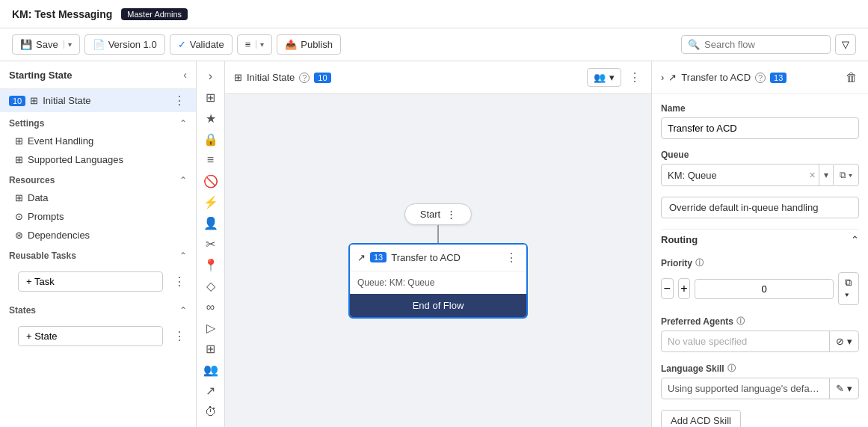 The width and height of the screenshot is (868, 427). I want to click on language-skill-label: Language Skill, so click(692, 369).